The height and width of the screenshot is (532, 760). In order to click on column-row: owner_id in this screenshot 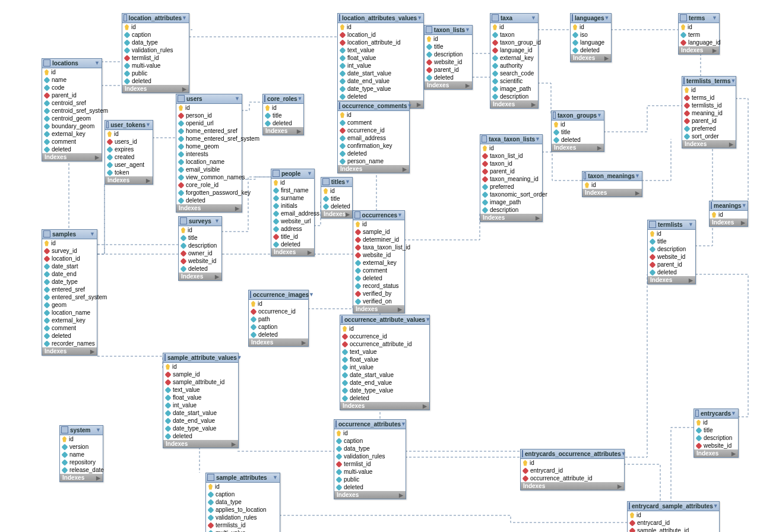, I will do `click(200, 253)`.